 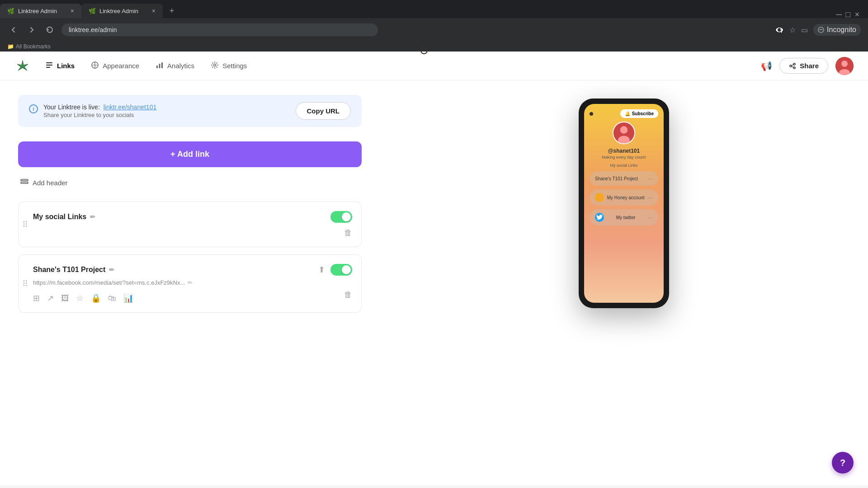 What do you see at coordinates (100, 111) in the screenshot?
I see `live-bar-text: Your Linktree is live: linktr.ee/shanet1…` at bounding box center [100, 111].